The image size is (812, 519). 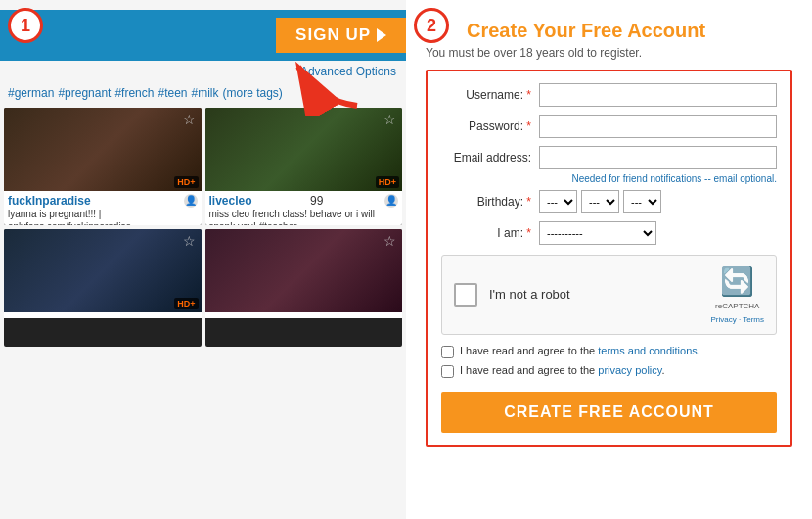 I want to click on privacy-checkbox, so click(x=448, y=372).